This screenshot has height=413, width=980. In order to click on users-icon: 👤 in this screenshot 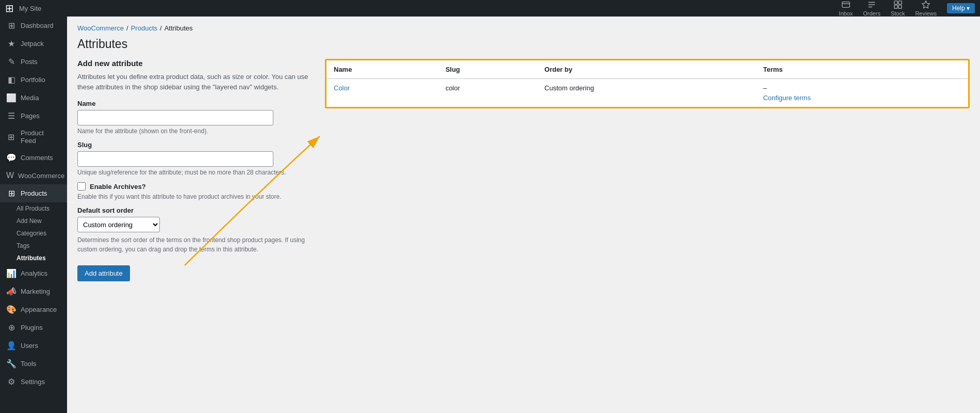, I will do `click(11, 346)`.